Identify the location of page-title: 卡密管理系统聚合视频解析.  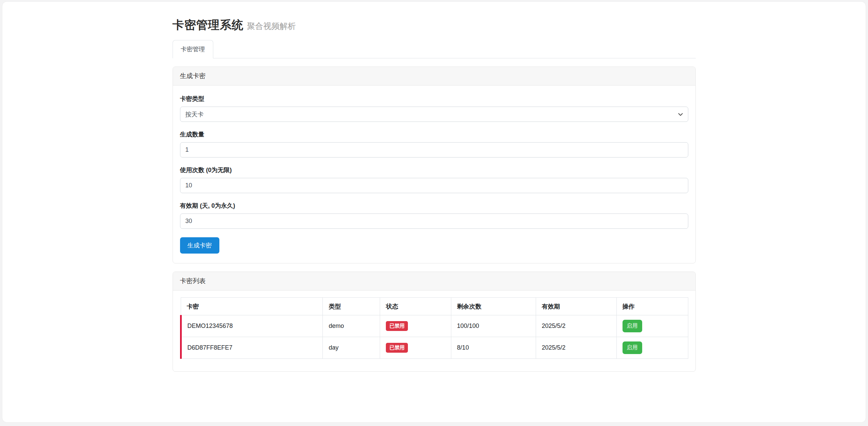
(434, 25).